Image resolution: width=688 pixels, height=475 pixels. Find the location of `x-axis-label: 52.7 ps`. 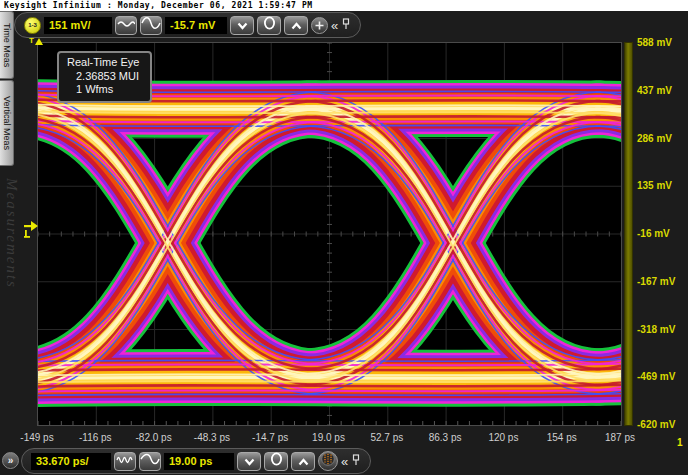

x-axis-label: 52.7 ps is located at coordinates (386, 438).